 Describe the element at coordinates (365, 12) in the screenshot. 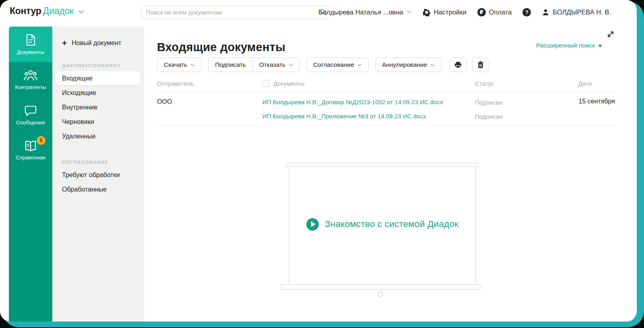

I see `user-selector: Болдырева Наталья ...овна` at that location.